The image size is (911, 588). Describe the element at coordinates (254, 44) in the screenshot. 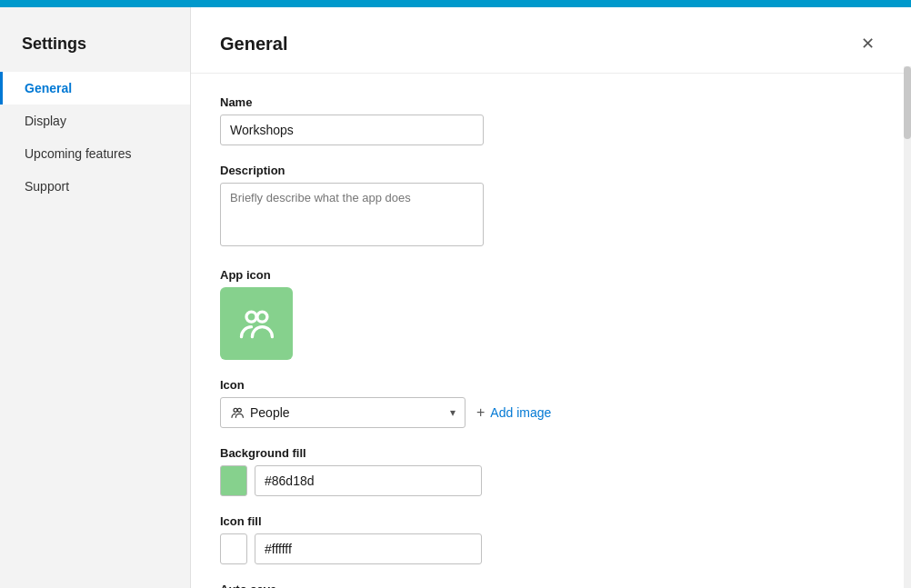

I see `panel-title: General` at that location.